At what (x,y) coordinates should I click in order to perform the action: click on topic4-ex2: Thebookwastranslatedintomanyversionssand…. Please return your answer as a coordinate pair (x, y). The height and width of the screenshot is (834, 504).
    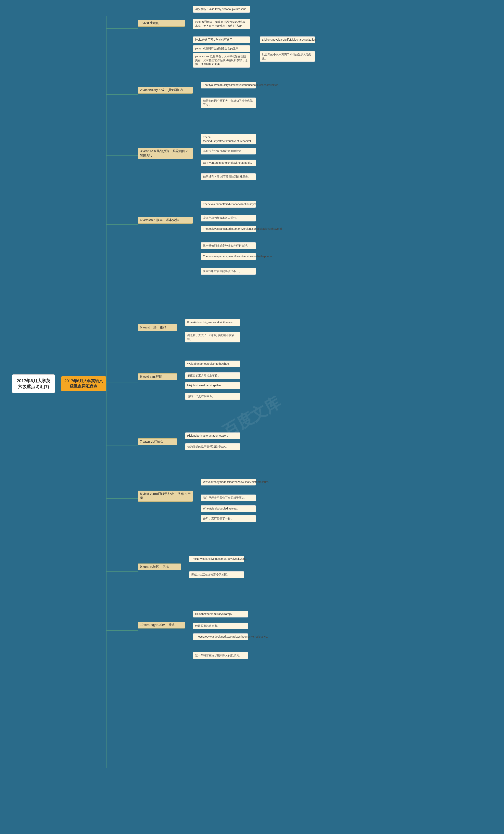
    Looking at the image, I should click on (229, 229).